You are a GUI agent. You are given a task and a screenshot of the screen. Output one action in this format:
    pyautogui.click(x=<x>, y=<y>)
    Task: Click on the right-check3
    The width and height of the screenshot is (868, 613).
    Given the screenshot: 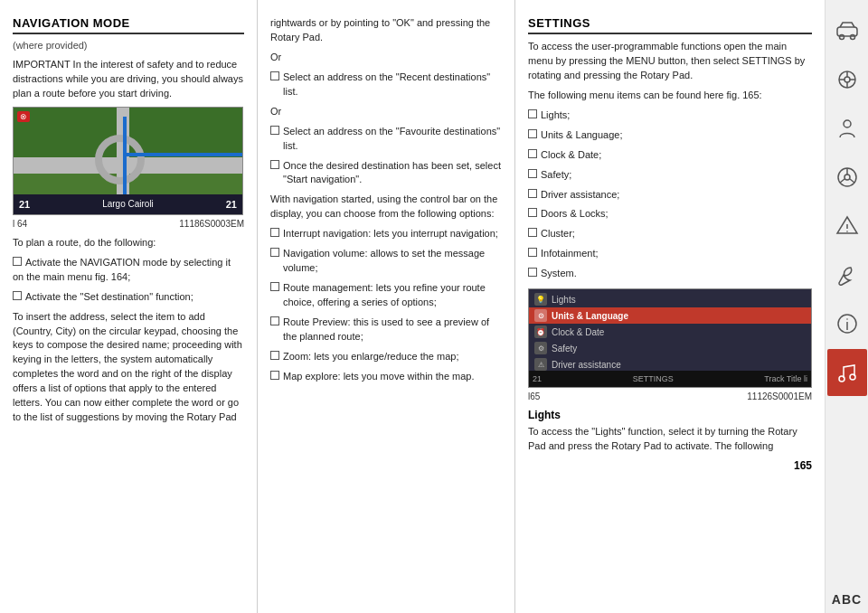 What is the action you would take?
    pyautogui.click(x=533, y=154)
    